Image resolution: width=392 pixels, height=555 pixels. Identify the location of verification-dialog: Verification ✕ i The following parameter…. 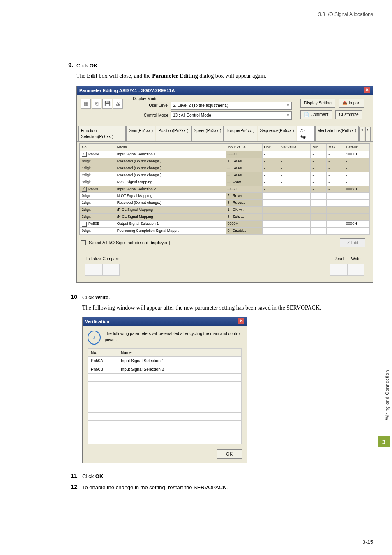
(165, 390).